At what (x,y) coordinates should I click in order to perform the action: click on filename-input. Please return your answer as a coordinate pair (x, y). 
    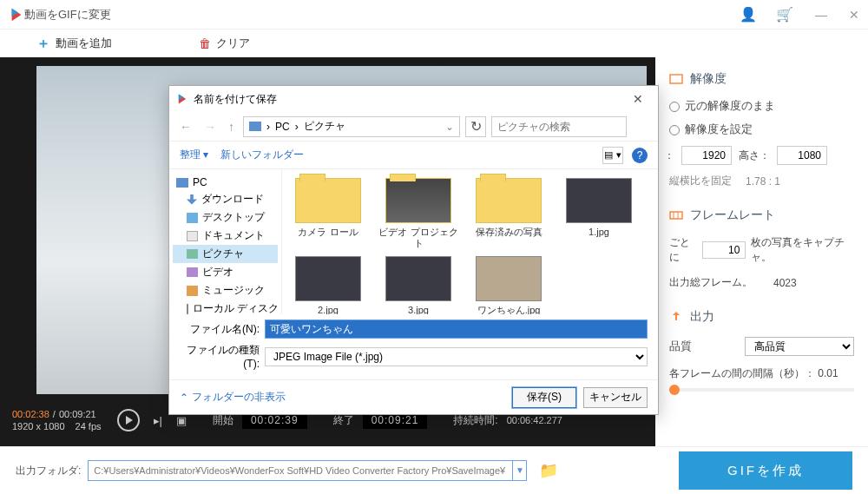
    Looking at the image, I should click on (457, 329).